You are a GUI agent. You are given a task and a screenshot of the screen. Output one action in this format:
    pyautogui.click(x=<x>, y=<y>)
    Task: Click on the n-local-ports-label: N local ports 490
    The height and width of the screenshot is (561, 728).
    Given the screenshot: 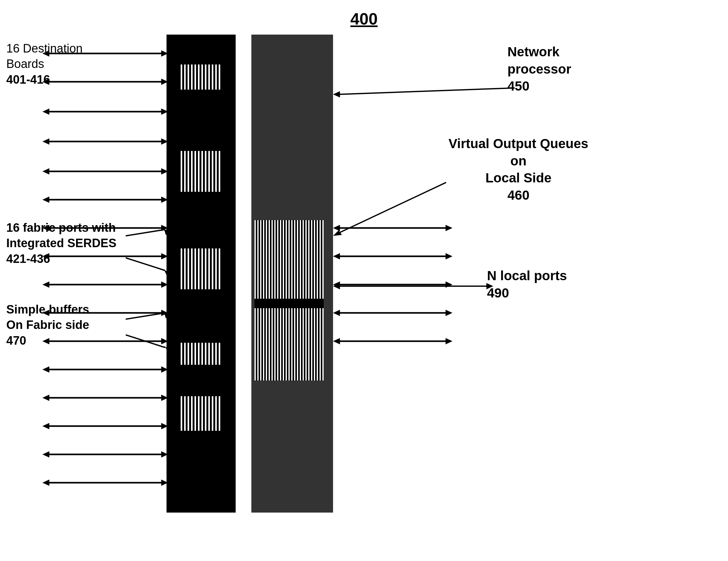 What is the action you would take?
    pyautogui.click(x=527, y=284)
    